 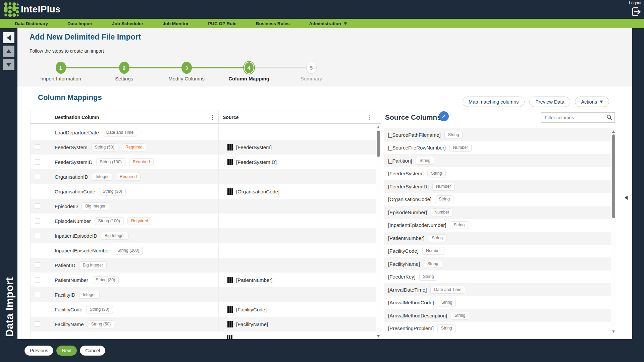 What do you see at coordinates (444, 116) in the screenshot?
I see `edit-source-columns-button` at bounding box center [444, 116].